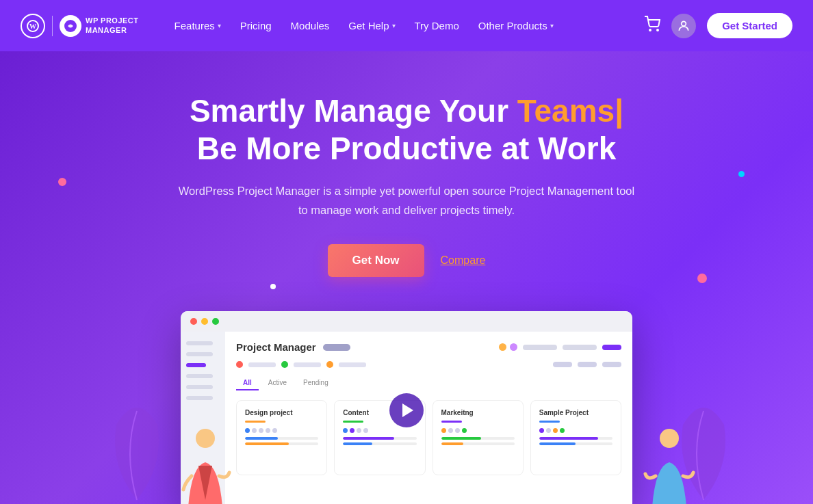 Image resolution: width=813 pixels, height=504 pixels. Describe the element at coordinates (282, 413) in the screenshot. I see `card-title: Design project` at that location.